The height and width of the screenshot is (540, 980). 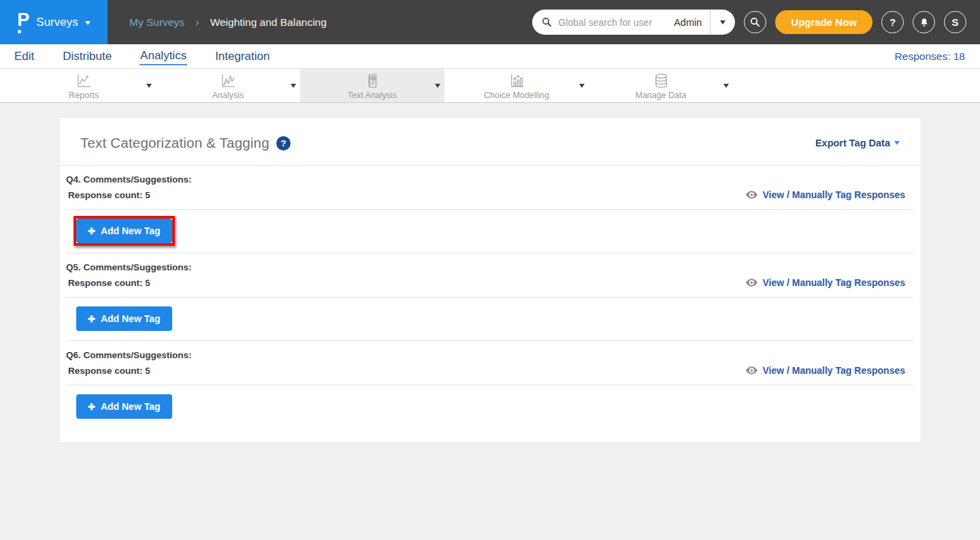 I want to click on analysis-dropdown-icon, so click(x=293, y=86).